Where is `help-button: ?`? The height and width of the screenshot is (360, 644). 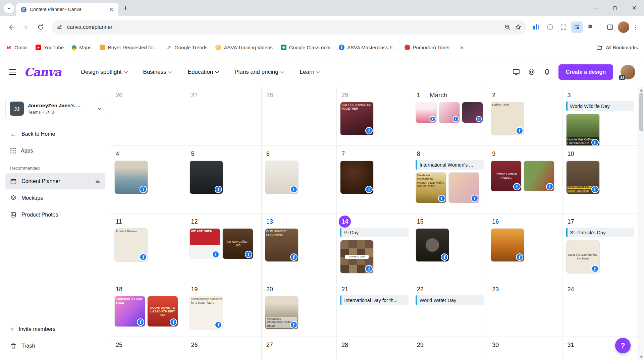
help-button: ? is located at coordinates (623, 346).